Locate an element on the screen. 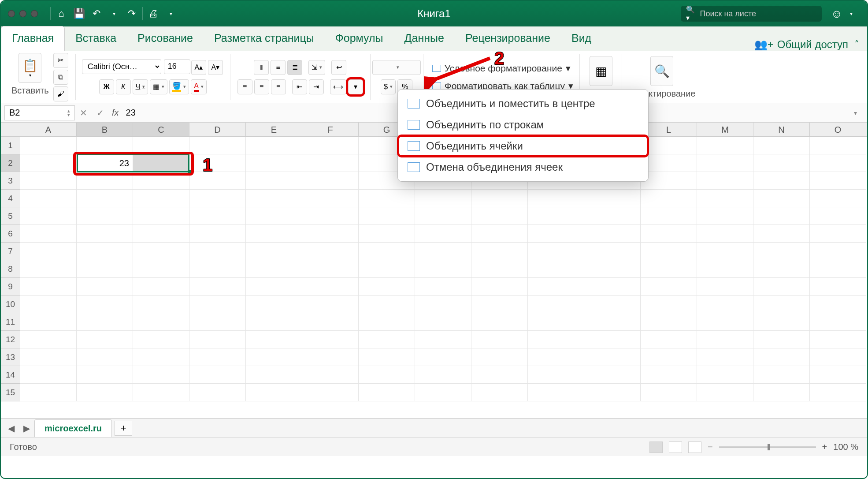 This screenshot has width=868, height=479. sheet-tab: microexcel.ru is located at coordinates (73, 428).